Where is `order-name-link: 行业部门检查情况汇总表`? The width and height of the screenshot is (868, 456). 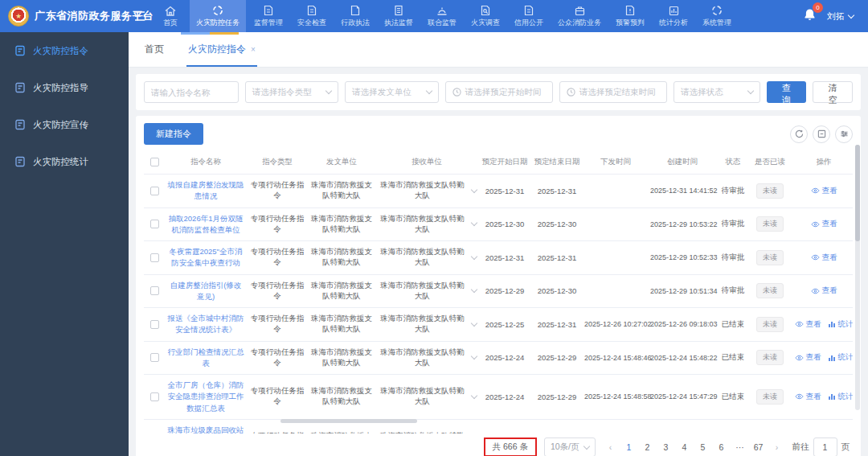 order-name-link: 行业部门检查情况汇总表 is located at coordinates (206, 358).